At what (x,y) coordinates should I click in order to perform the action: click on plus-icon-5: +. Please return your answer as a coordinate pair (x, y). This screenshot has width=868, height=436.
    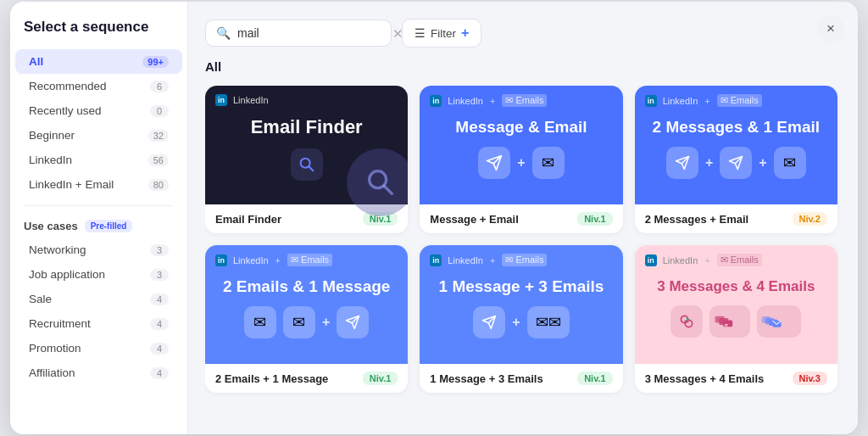
    Looking at the image, I should click on (515, 322).